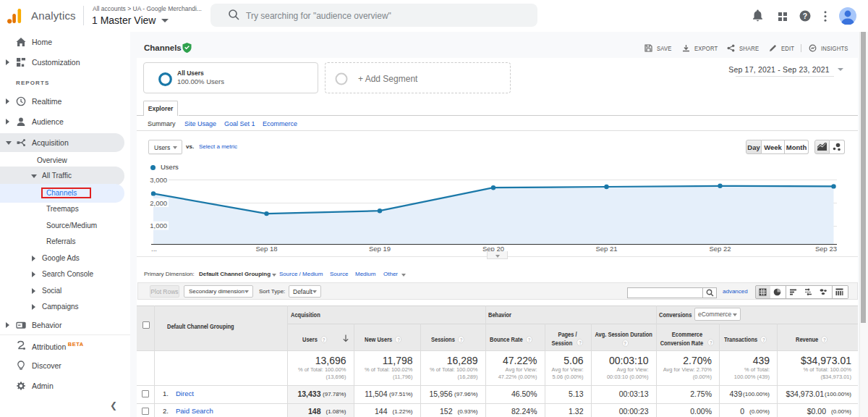 The width and height of the screenshot is (868, 417). I want to click on svg-text: 1,000, so click(158, 226).